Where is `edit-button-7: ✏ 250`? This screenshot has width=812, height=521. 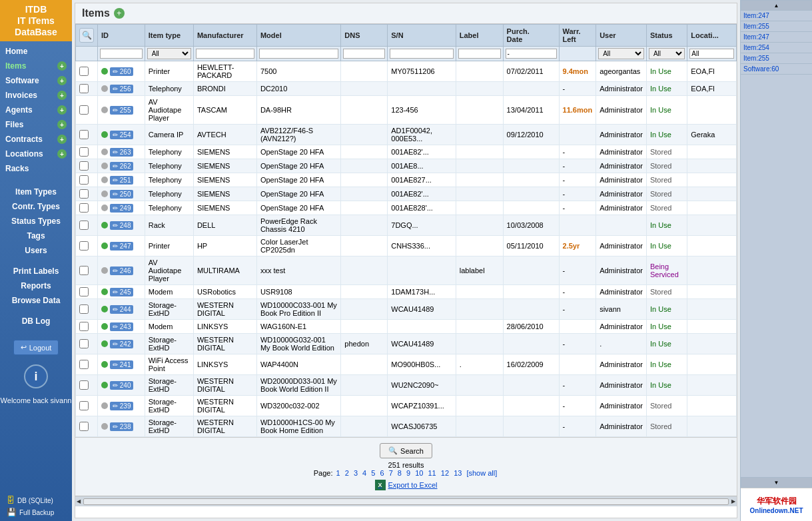 edit-button-7: ✏ 250 is located at coordinates (121, 195).